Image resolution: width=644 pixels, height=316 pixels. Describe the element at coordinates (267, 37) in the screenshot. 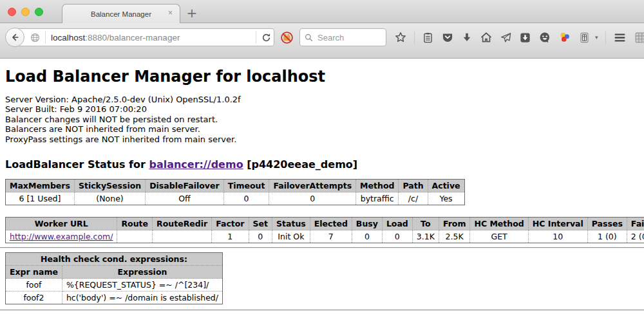

I see `reload-icon` at that location.